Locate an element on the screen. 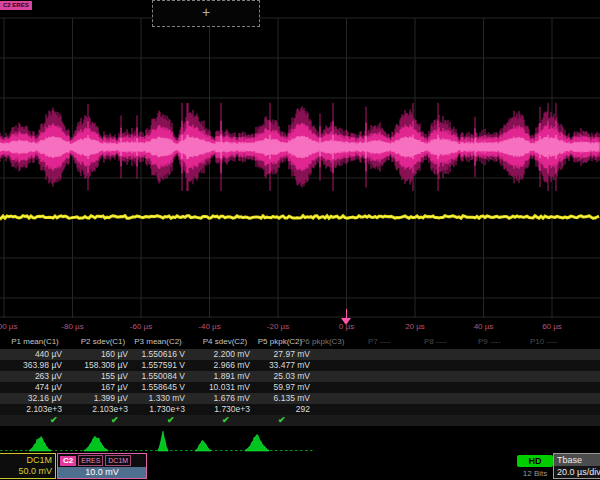 This screenshot has width=600, height=480. c1-coupling-label: DC1M is located at coordinates (26, 460).